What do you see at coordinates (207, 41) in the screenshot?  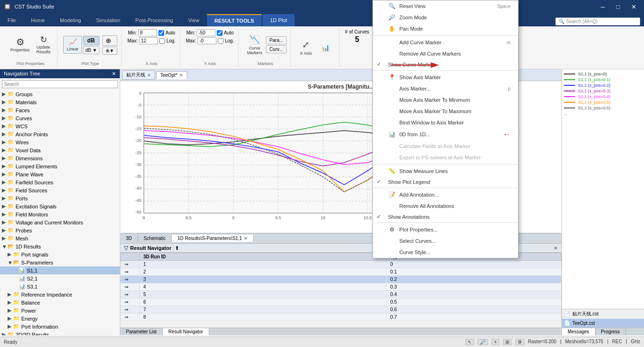 I see `y-max-input` at bounding box center [207, 41].